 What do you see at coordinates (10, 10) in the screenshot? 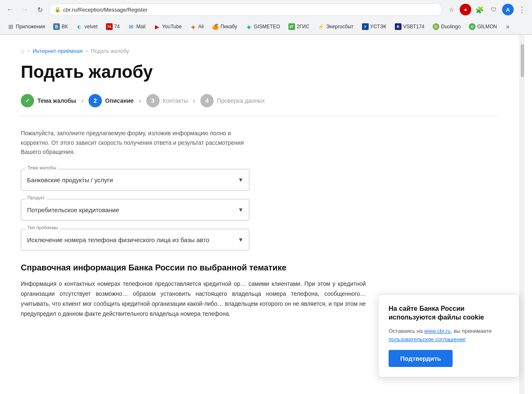
I see `back-button: ←` at bounding box center [10, 10].